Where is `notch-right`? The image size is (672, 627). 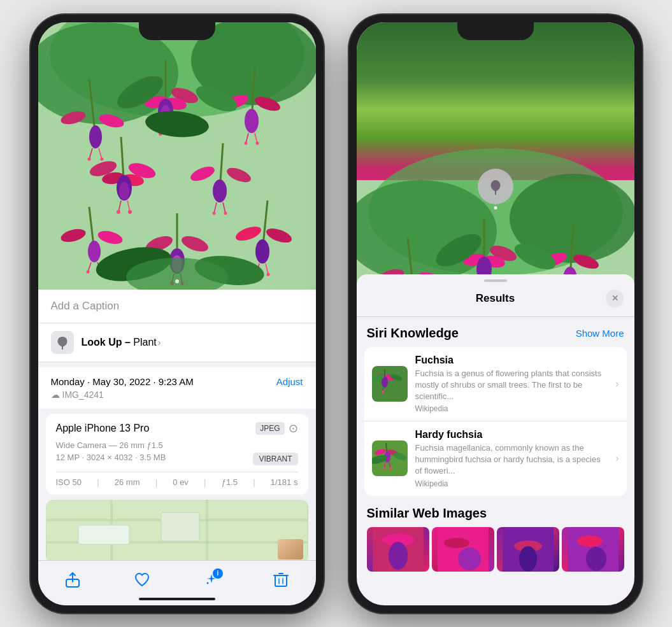 notch-right is located at coordinates (496, 31).